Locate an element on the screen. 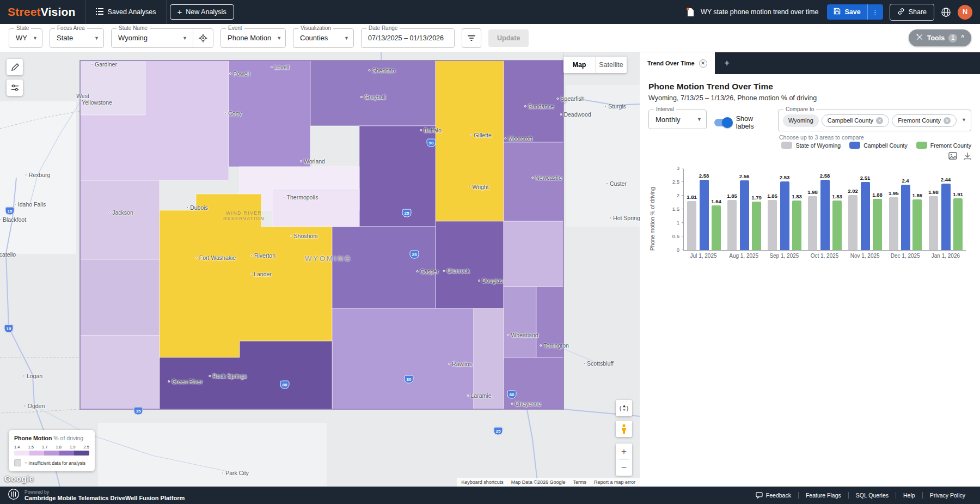 This screenshot has width=980, height=504. bar-value-label: 1.83 is located at coordinates (797, 196).